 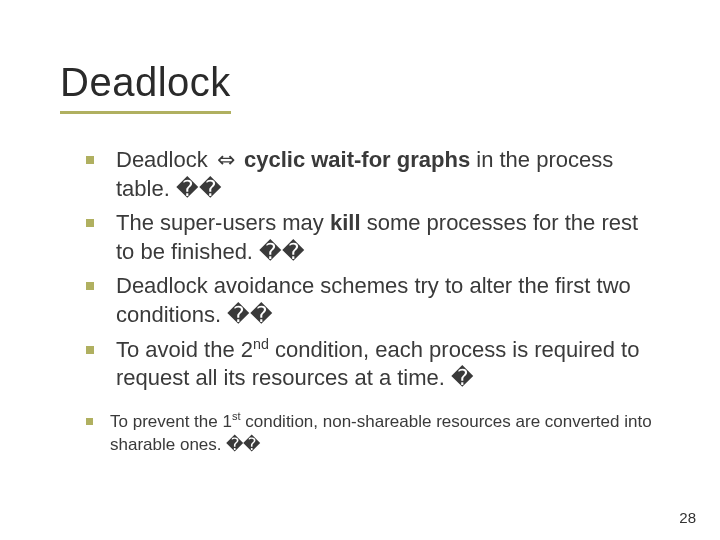 What do you see at coordinates (261, 343) in the screenshot?
I see `ordinal: nd` at bounding box center [261, 343].